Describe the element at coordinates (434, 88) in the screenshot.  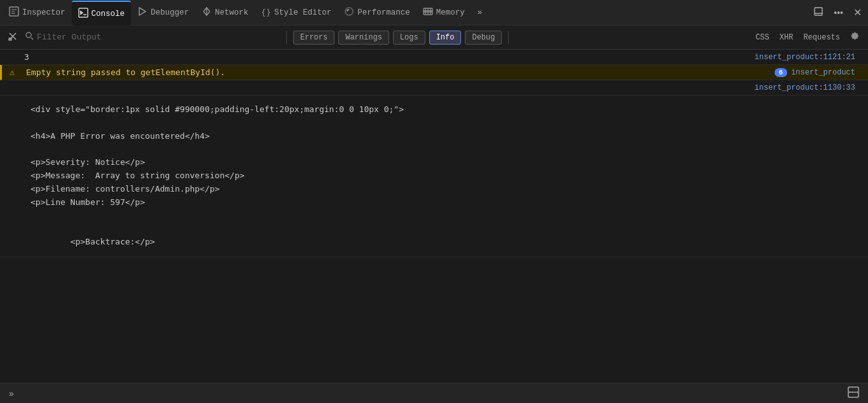
I see `console-row-3: insert_product:1130:33` at that location.